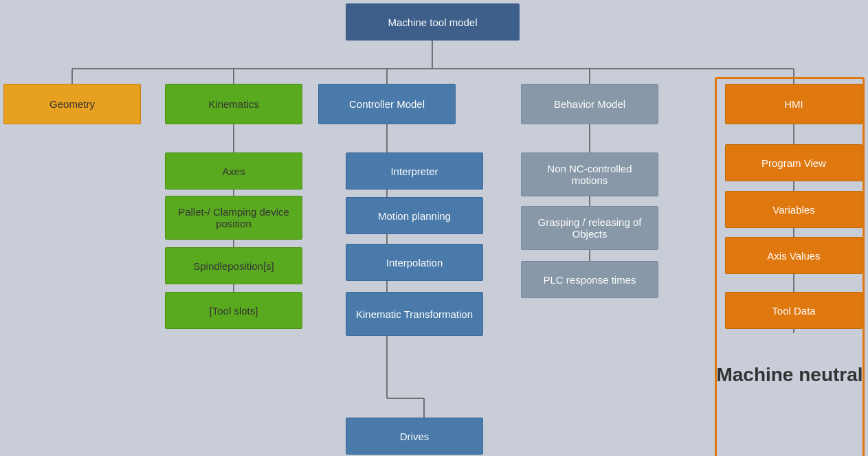 The image size is (868, 456). What do you see at coordinates (414, 436) in the screenshot?
I see `drives-node: Drives` at bounding box center [414, 436].